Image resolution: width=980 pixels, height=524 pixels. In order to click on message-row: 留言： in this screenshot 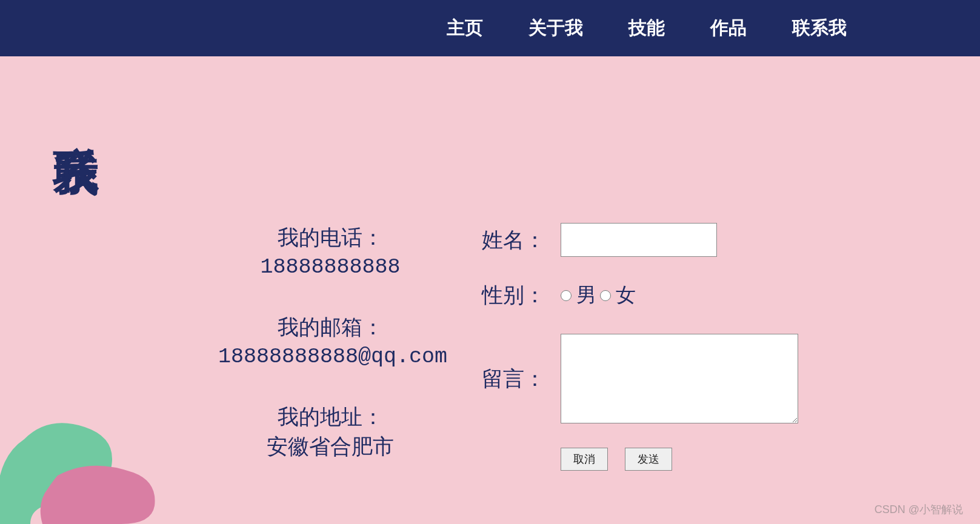, I will do `click(640, 379)`.